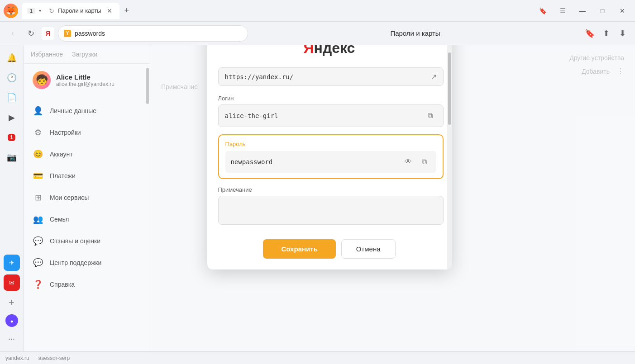 The height and width of the screenshot is (364, 635). Describe the element at coordinates (331, 111) in the screenshot. I see `login-field-group: Логин alice-the-girl ⧉` at that location.